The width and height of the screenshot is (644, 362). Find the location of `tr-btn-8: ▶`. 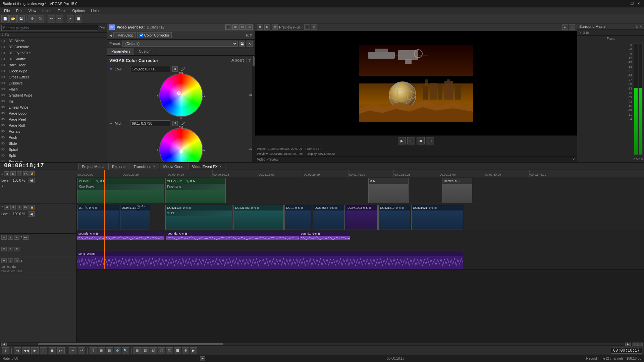

tr-btn-8: ▶ is located at coordinates (194, 351).